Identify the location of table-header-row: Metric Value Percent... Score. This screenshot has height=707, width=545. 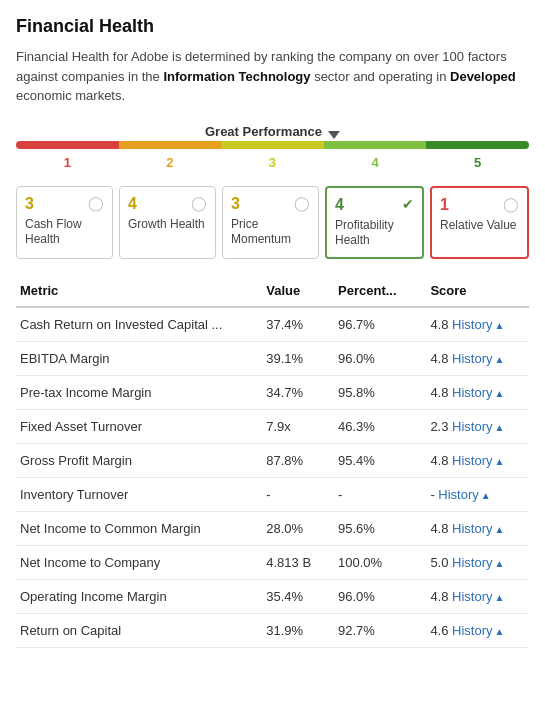
(272, 291).